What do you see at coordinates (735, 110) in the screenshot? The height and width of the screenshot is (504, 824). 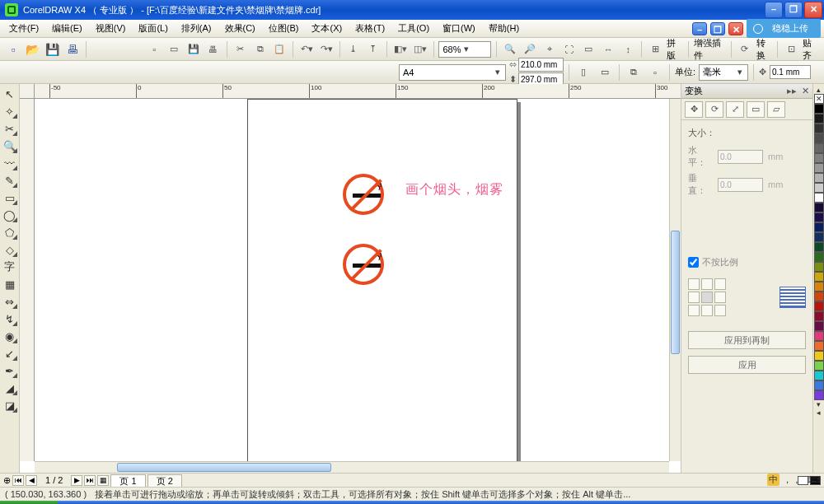 I see `transform-scale-icon: ⤢` at bounding box center [735, 110].